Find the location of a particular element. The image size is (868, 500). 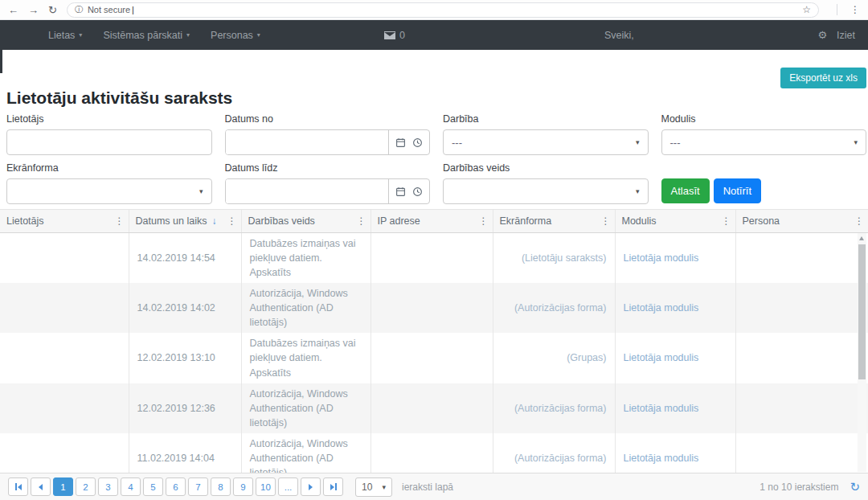

column-header-modulis: Modulis ⋮ is located at coordinates (675, 221).